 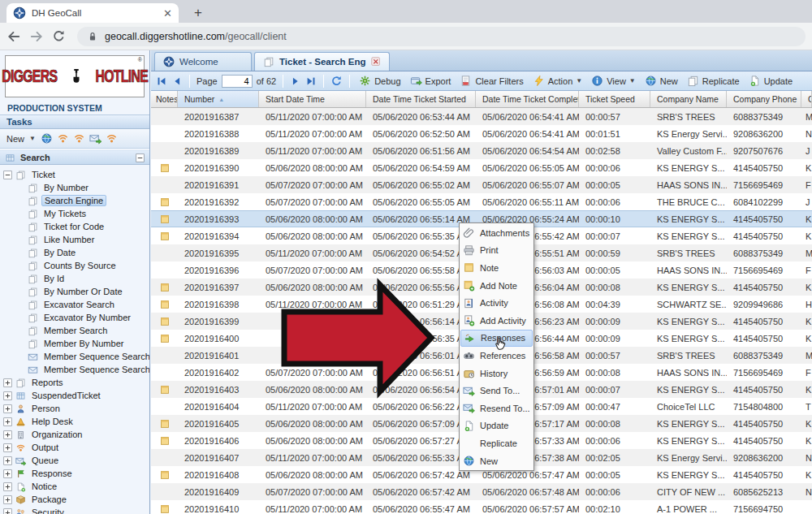 I want to click on column-header-number: Number▲, so click(x=218, y=99).